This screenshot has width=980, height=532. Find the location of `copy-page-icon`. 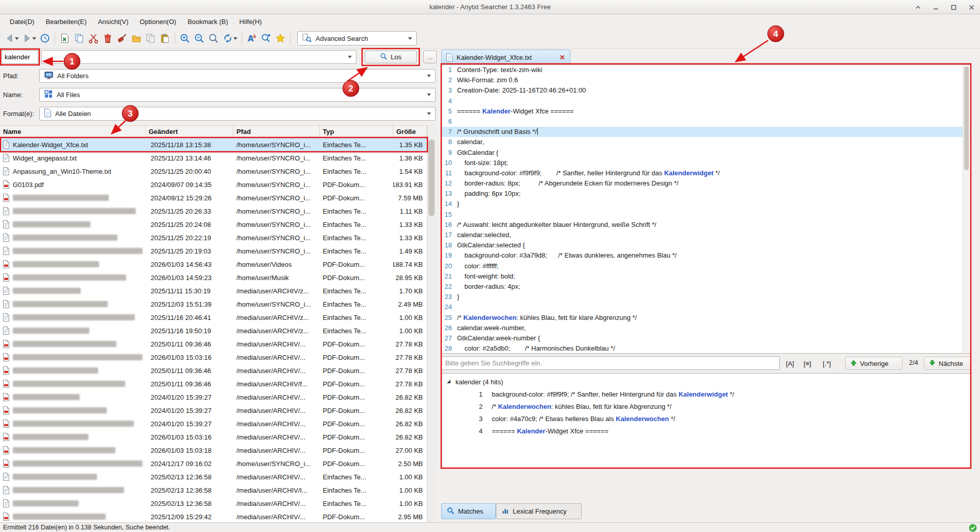

copy-page-icon is located at coordinates (79, 38).